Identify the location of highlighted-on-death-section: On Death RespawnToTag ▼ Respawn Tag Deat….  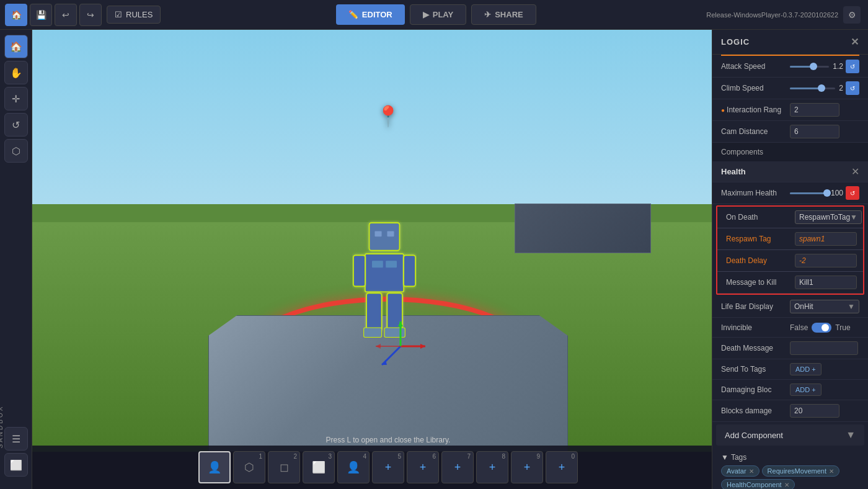
(790, 250).